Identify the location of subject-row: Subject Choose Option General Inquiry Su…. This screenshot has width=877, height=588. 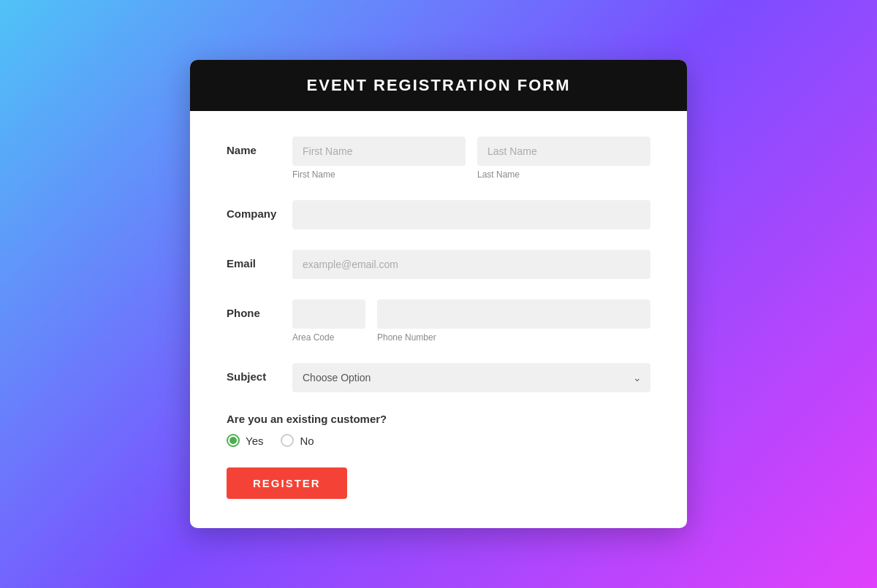
(438, 378).